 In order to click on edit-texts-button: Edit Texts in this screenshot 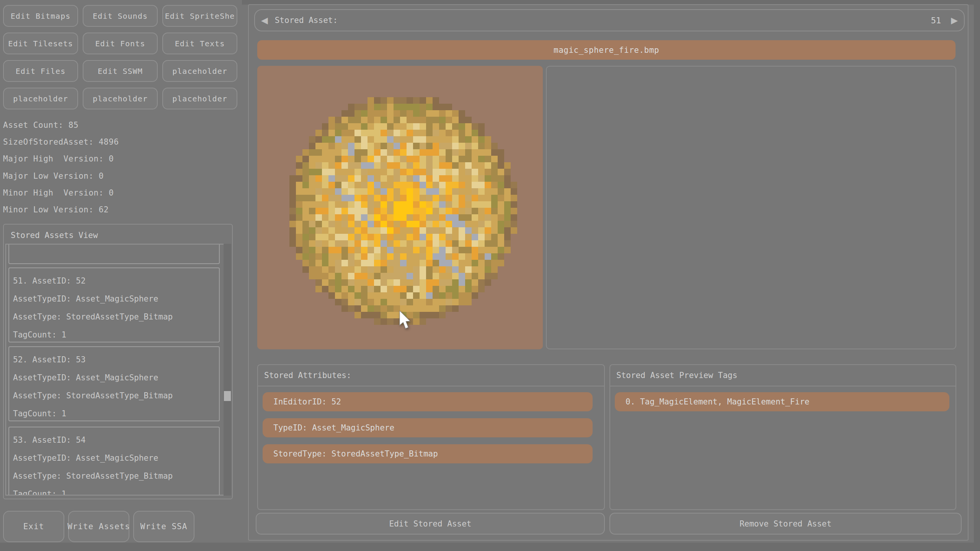, I will do `click(200, 44)`.